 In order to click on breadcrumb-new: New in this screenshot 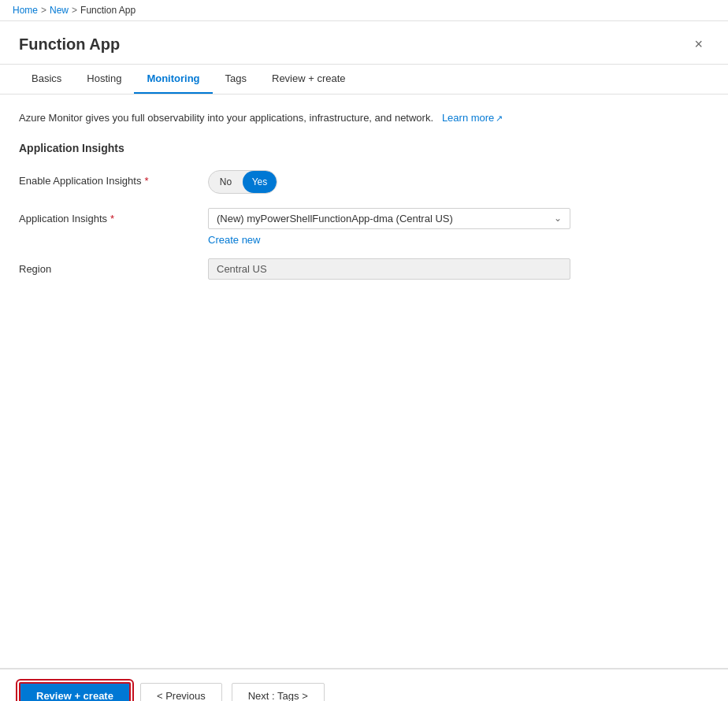, I will do `click(59, 10)`.